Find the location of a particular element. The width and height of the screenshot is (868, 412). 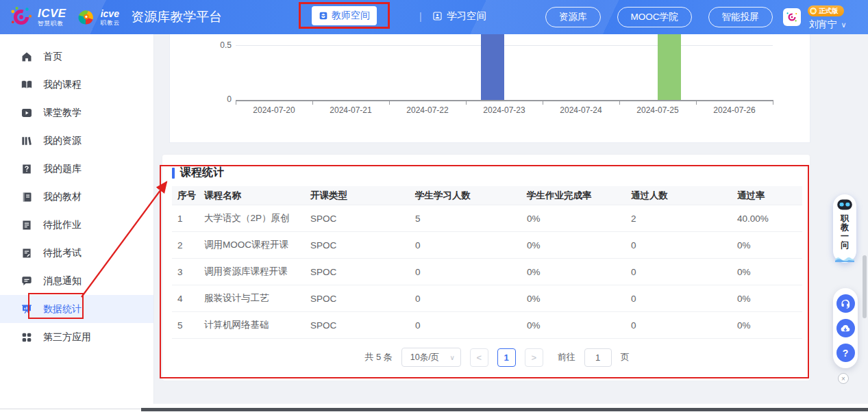

table-cell: 40.00% is located at coordinates (770, 219).